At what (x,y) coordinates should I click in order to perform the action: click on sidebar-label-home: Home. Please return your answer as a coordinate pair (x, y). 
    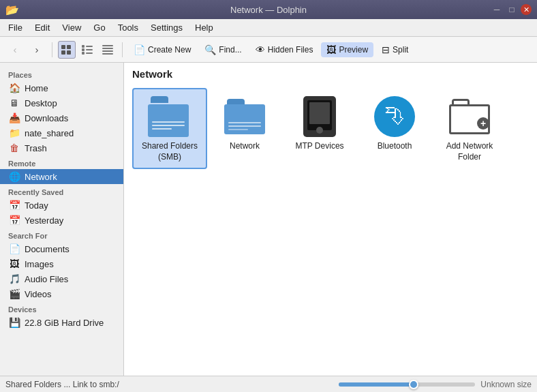
    Looking at the image, I should click on (37, 89).